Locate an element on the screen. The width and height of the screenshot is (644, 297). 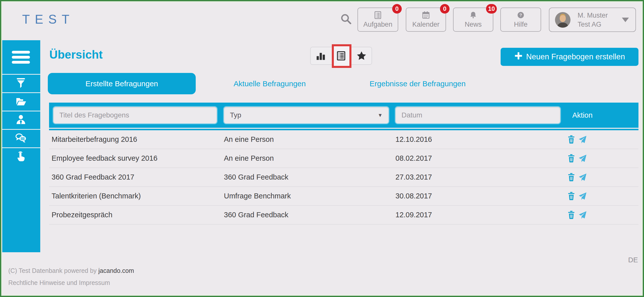
sidebar-item-employees is located at coordinates (21, 120).